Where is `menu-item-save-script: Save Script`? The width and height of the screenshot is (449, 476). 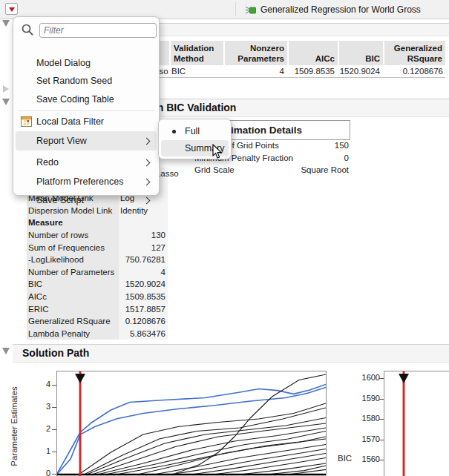
menu-item-save-script: Save Script is located at coordinates (86, 200).